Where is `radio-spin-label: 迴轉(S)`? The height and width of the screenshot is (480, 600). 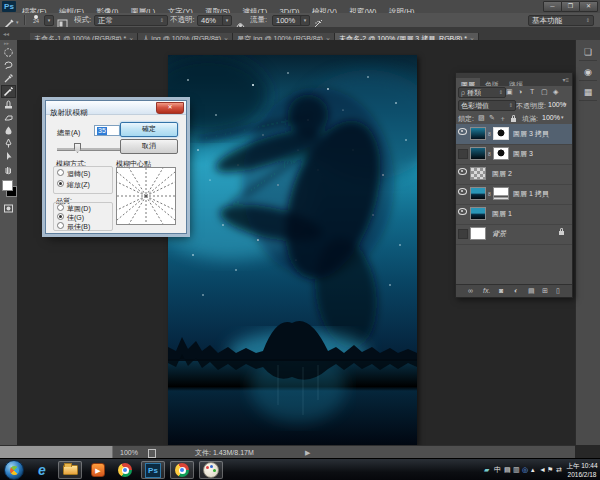
radio-spin-label: 迴轉(S) is located at coordinates (78, 174).